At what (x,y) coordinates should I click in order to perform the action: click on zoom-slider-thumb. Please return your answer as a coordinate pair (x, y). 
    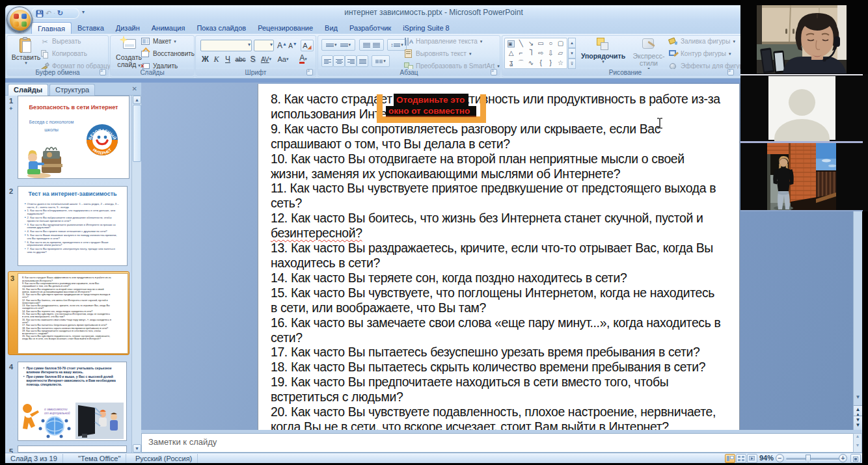
    Looking at the image, I should click on (808, 458).